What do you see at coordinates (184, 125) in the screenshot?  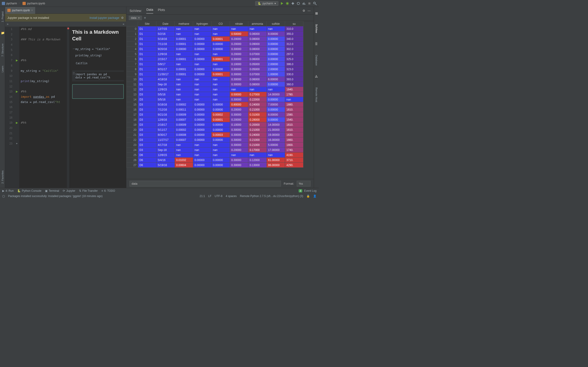 I see `table-cell: 0.00009` at bounding box center [184, 125].